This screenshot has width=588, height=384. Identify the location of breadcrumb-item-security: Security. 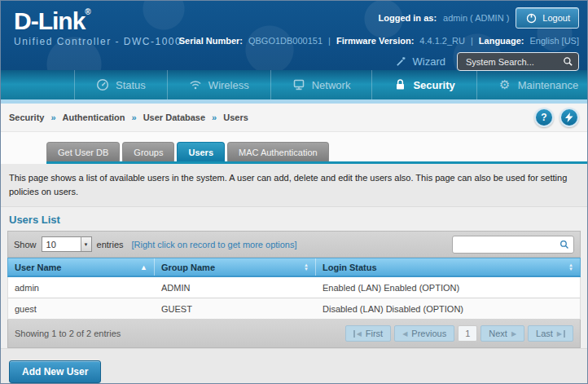
(26, 117).